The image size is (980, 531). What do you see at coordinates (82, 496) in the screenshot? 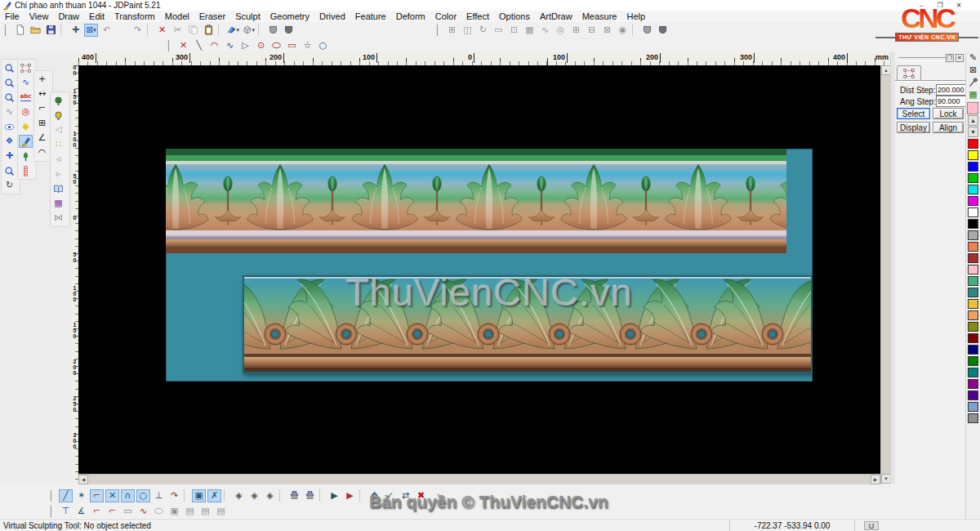
I see `snap-grid-icon: ✶` at bounding box center [82, 496].